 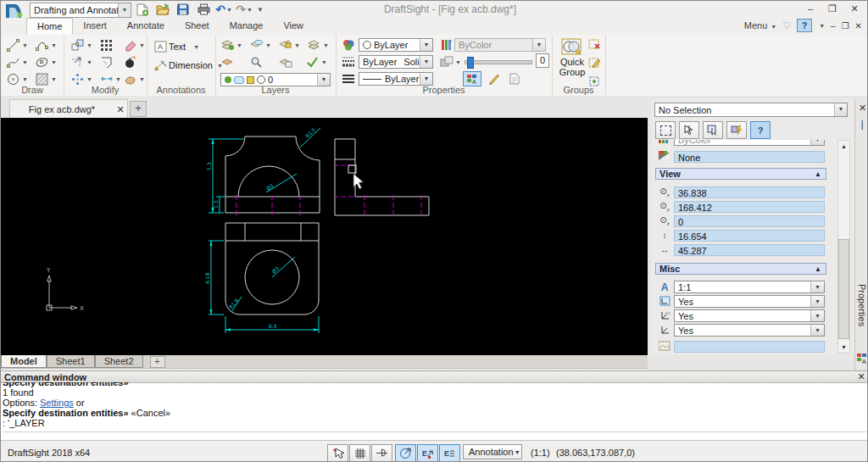 I want to click on stretch-tool-button: ▼, so click(x=81, y=62).